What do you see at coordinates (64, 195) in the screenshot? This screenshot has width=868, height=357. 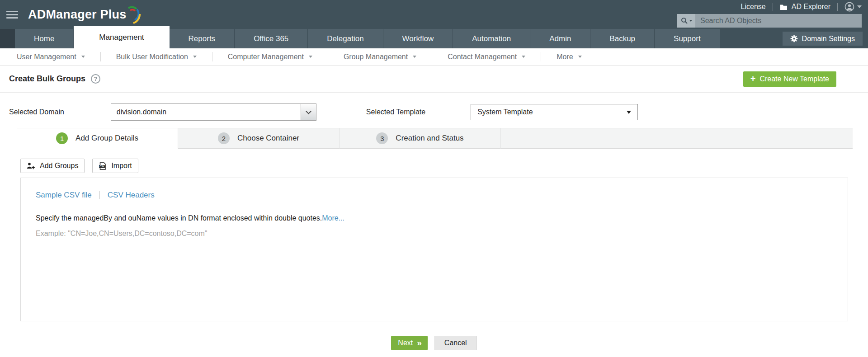 I see `sample-csv-file-link: Sample CSV file` at bounding box center [64, 195].